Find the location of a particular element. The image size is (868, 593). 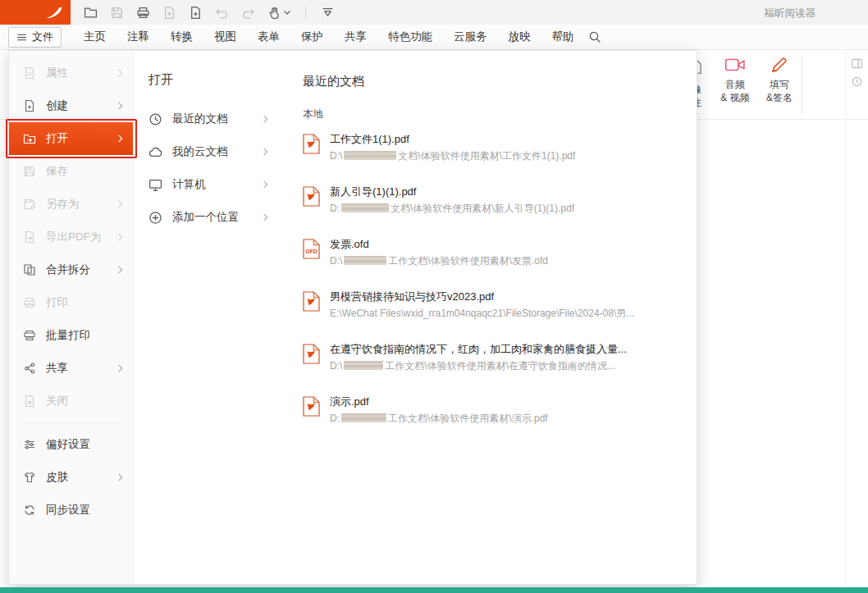

tab-special-features: 特色功能 is located at coordinates (410, 37).